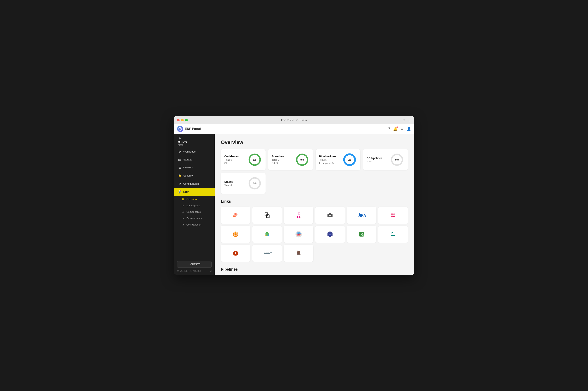 Image resolution: width=588 pixels, height=391 pixels. What do you see at coordinates (183, 225) in the screenshot?
I see `sub-config-icon: ⚙` at bounding box center [183, 225].